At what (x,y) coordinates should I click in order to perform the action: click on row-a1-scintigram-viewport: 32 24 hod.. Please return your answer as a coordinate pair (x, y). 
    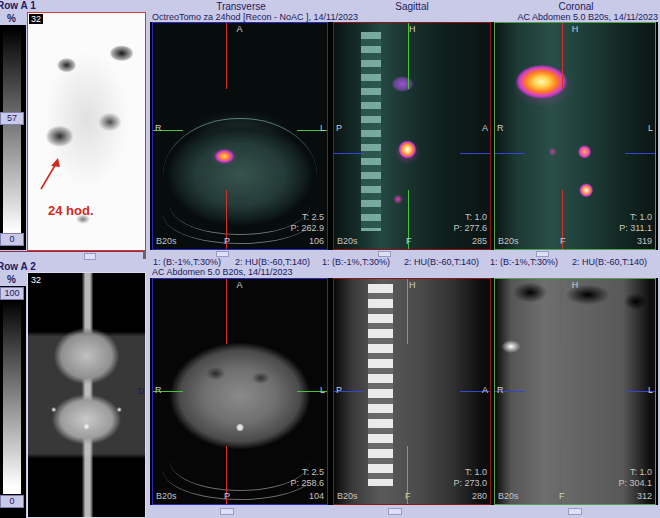
    Looking at the image, I should click on (86, 132).